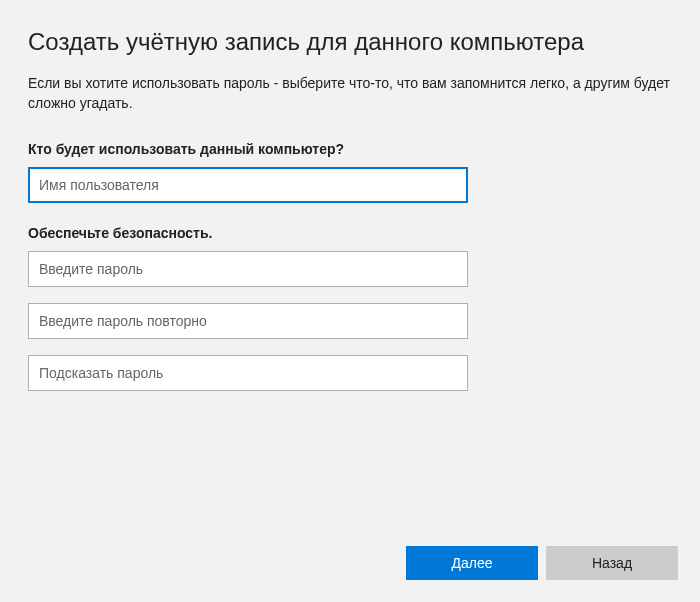  What do you see at coordinates (350, 149) in the screenshot?
I see `user-section-label: Кто будет использовать данный компьютер?` at bounding box center [350, 149].